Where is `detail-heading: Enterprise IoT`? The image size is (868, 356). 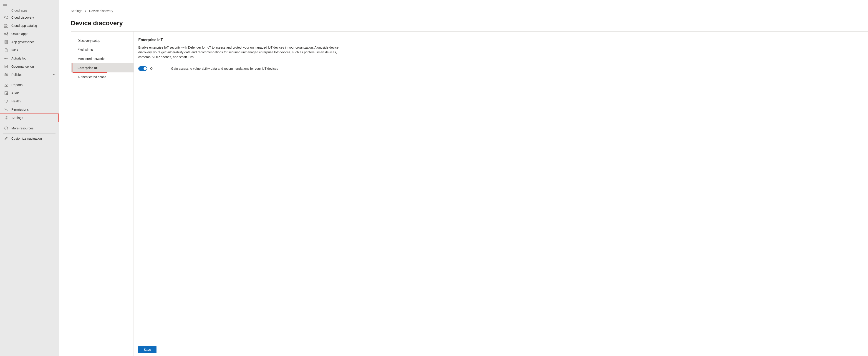
detail-heading: Enterprise IoT is located at coordinates (501, 40).